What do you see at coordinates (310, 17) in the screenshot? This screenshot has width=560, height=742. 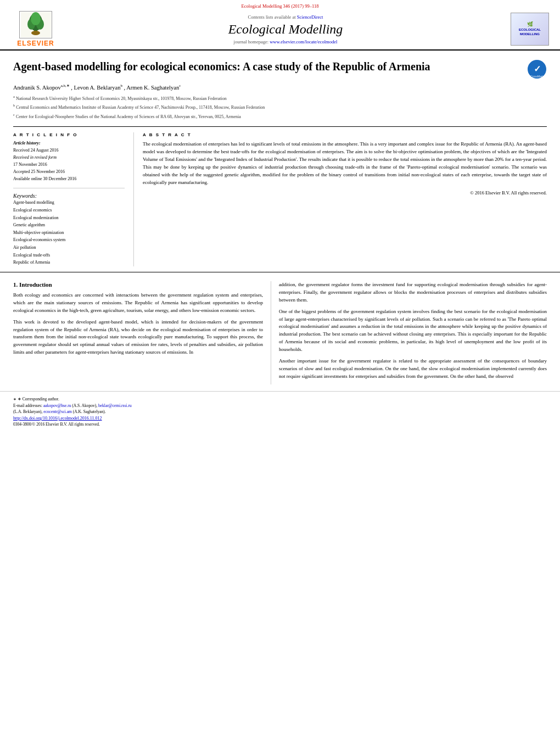 I see `sciencedirect-link: ScienceDirect` at bounding box center [310, 17].